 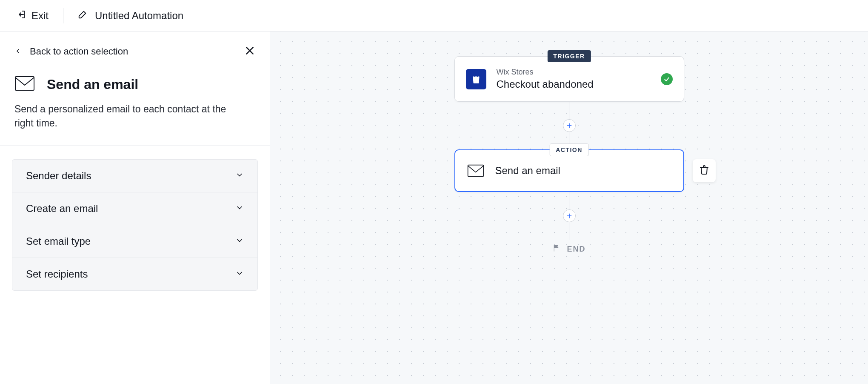 What do you see at coordinates (250, 54) in the screenshot?
I see `close-icon` at bounding box center [250, 54].